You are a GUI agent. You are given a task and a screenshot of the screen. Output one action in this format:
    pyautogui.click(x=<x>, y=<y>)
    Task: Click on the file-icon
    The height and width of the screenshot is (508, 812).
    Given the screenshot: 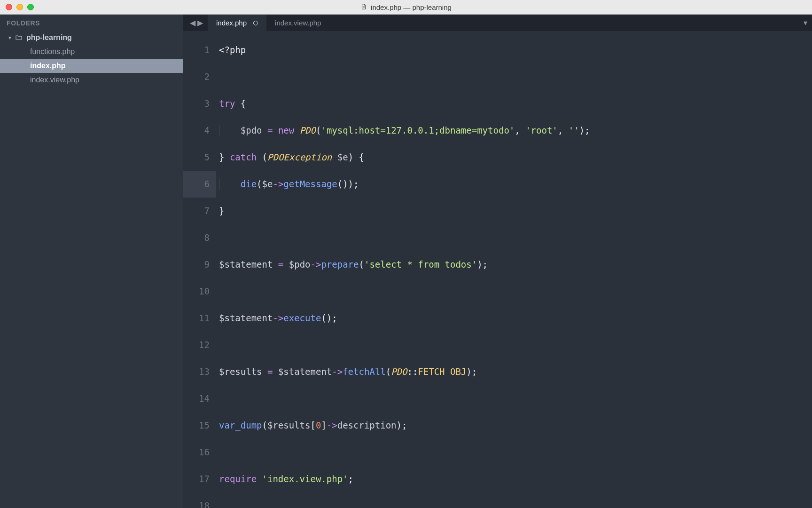 What is the action you would take?
    pyautogui.click(x=364, y=8)
    